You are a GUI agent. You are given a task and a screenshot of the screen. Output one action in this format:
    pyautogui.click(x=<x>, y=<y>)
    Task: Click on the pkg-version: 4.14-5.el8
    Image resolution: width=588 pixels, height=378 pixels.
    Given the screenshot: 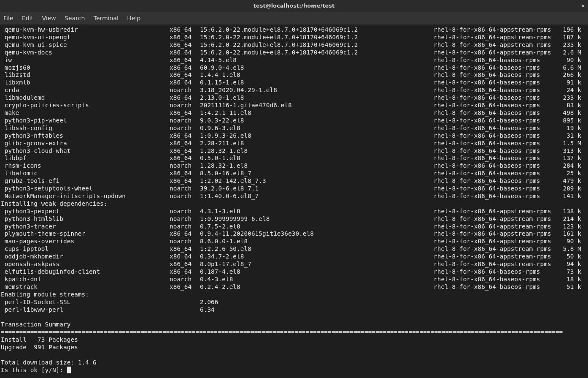 What is the action you would take?
    pyautogui.click(x=317, y=60)
    